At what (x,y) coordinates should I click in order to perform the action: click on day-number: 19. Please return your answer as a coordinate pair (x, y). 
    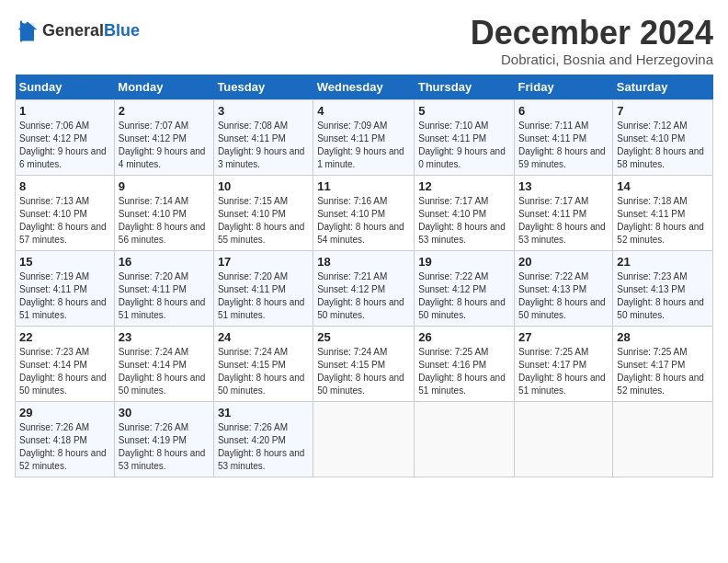
    Looking at the image, I should click on (464, 261).